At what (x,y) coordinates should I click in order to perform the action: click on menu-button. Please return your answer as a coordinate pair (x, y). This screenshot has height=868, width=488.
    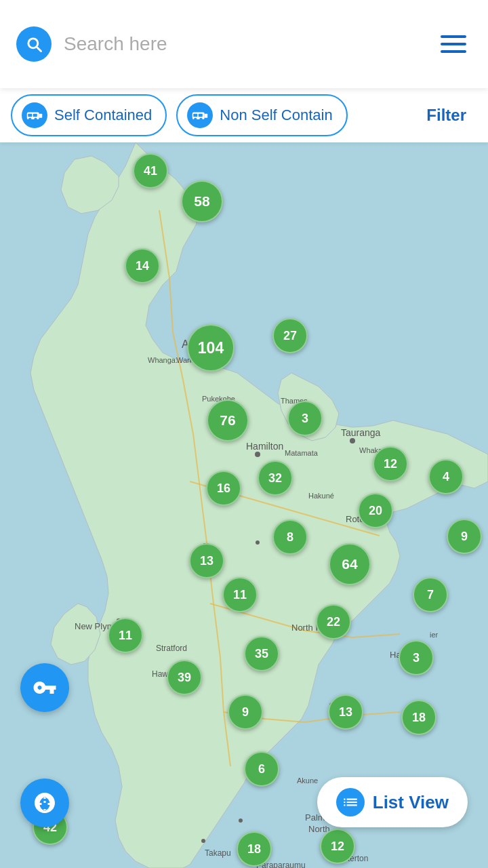
    Looking at the image, I should click on (453, 44).